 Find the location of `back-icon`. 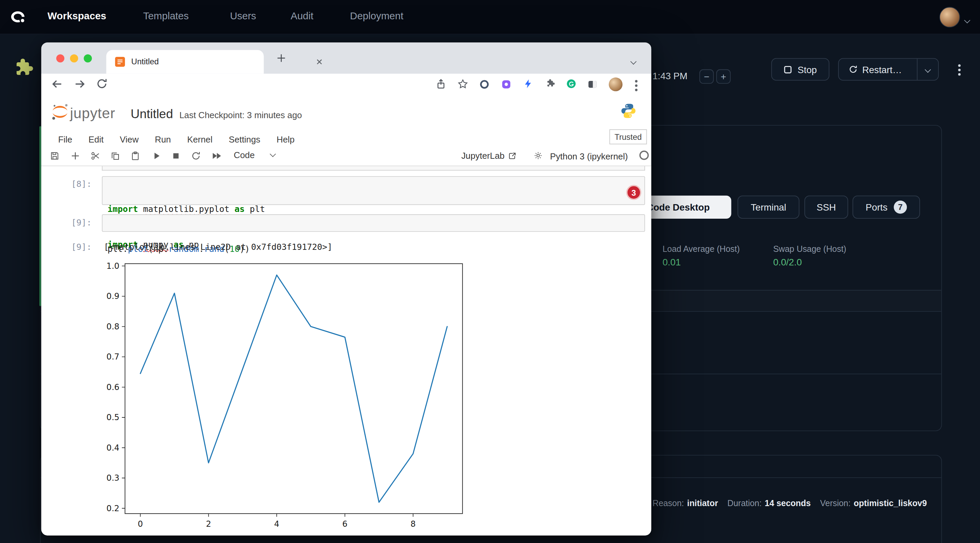

back-icon is located at coordinates (57, 85).